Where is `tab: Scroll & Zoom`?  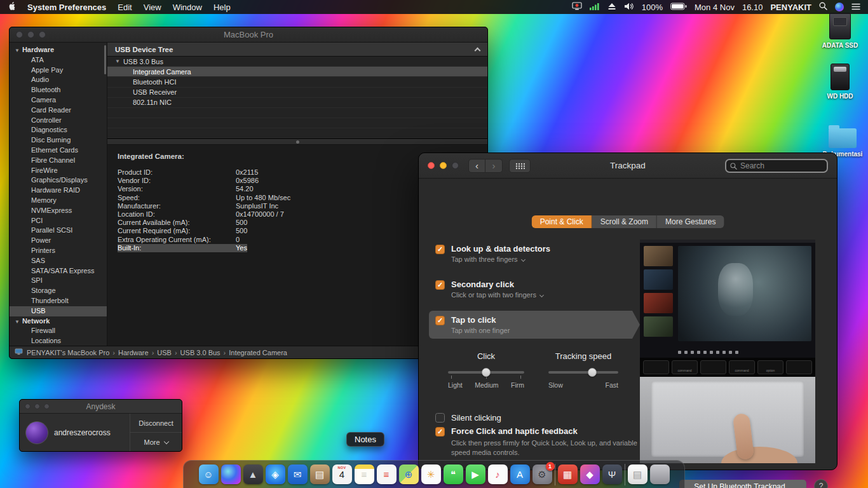
tab: Scroll & Zoom is located at coordinates (625, 222).